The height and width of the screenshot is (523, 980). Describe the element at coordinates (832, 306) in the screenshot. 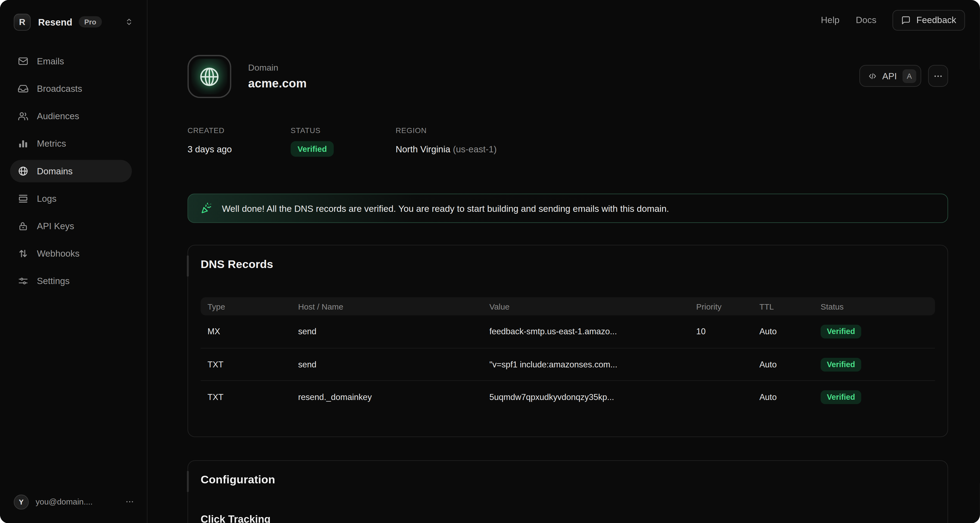

I see `col-status: Status` at that location.